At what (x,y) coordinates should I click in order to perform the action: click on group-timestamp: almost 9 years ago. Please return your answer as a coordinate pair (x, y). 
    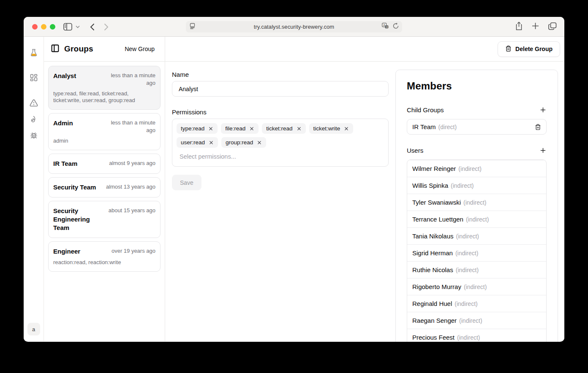
    Looking at the image, I should click on (131, 163).